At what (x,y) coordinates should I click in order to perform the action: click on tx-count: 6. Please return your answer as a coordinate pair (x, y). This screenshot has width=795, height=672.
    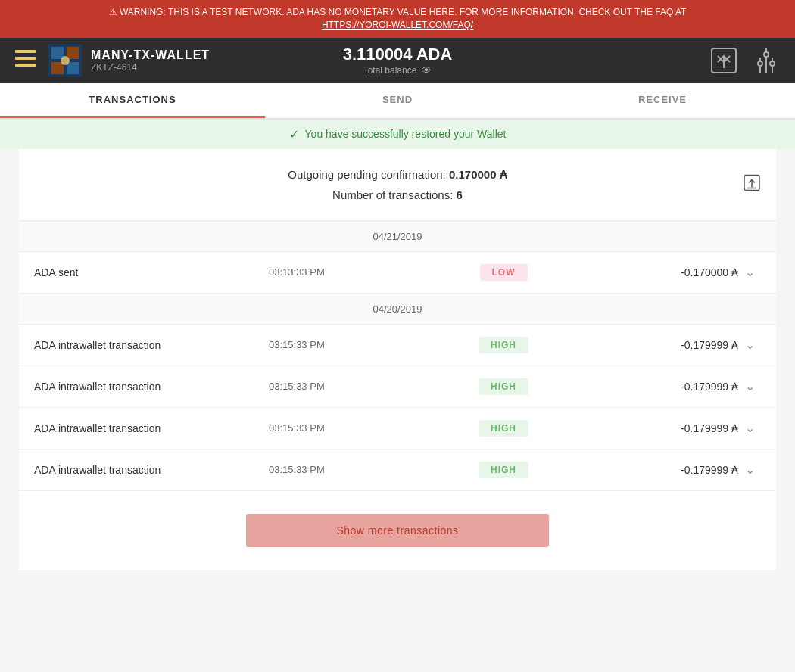
    Looking at the image, I should click on (460, 195).